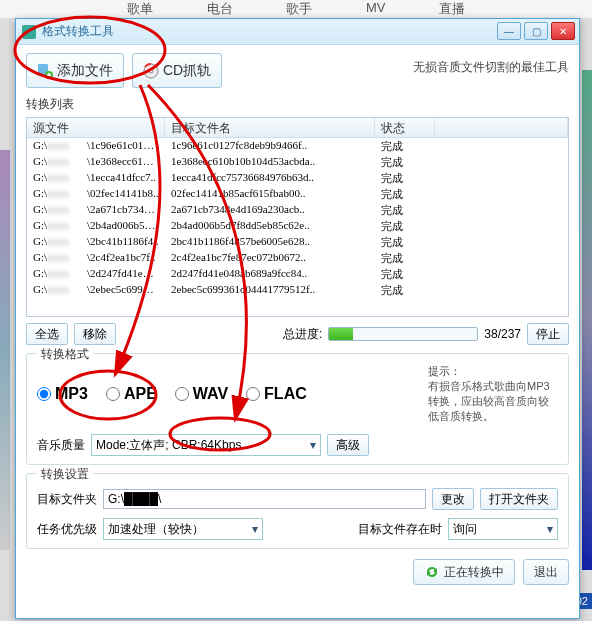  What do you see at coordinates (400, 530) in the screenshot?
I see `exist-label: 目标文件存在时` at bounding box center [400, 530].